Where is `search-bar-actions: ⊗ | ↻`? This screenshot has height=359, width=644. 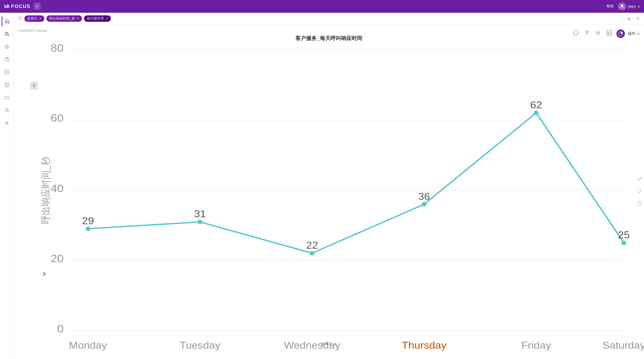
search-bar-actions: ⊗ | ↻ is located at coordinates (634, 19).